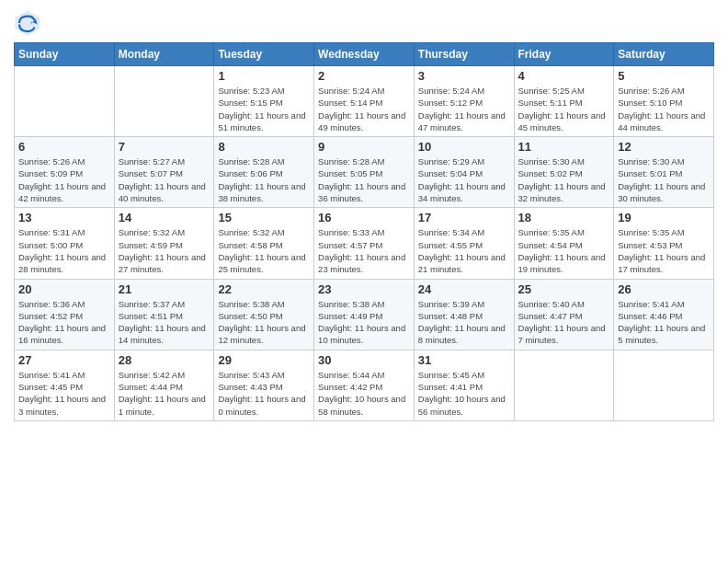 This screenshot has width=728, height=563. Describe the element at coordinates (165, 217) in the screenshot. I see `day-number: 14` at that location.